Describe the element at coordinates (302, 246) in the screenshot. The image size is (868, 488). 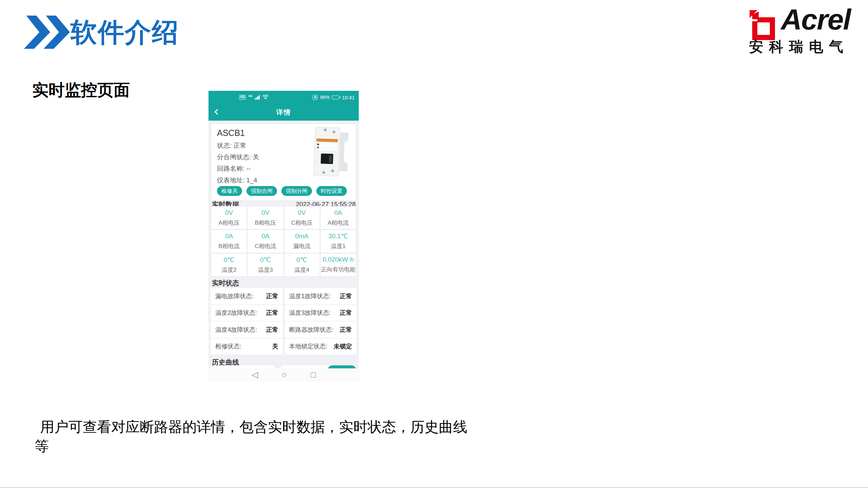
I see `cell-label: 漏电流` at that location.